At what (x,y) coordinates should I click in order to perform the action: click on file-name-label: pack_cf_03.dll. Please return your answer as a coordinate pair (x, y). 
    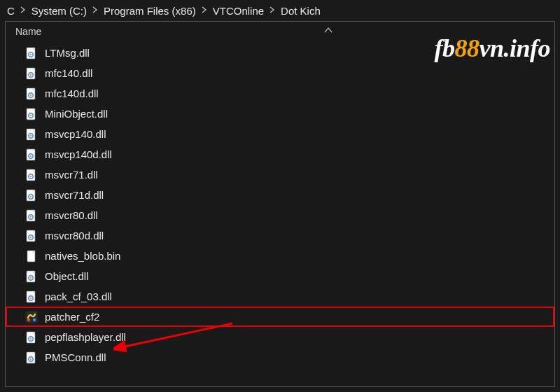
    Looking at the image, I should click on (78, 297).